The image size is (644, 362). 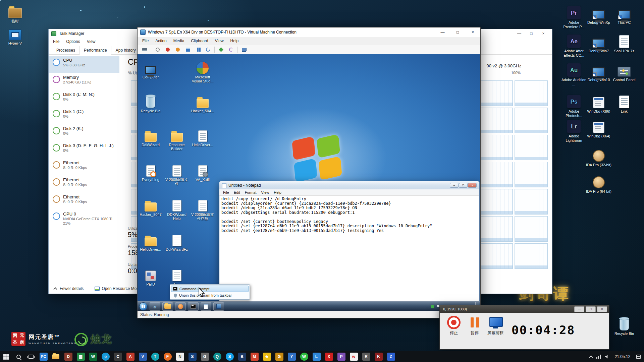 I want to click on turn-off-button, so click(x=168, y=50).